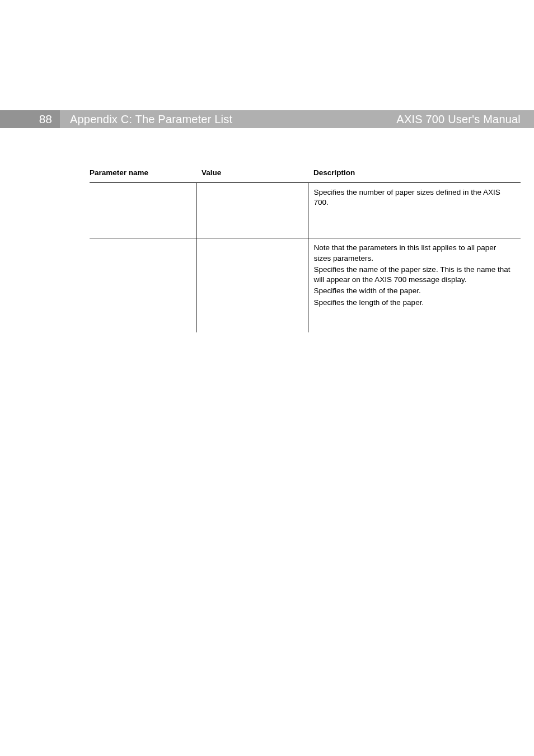 The height and width of the screenshot is (756, 534). I want to click on table-header-row: Parameter name Value Description, so click(305, 174).